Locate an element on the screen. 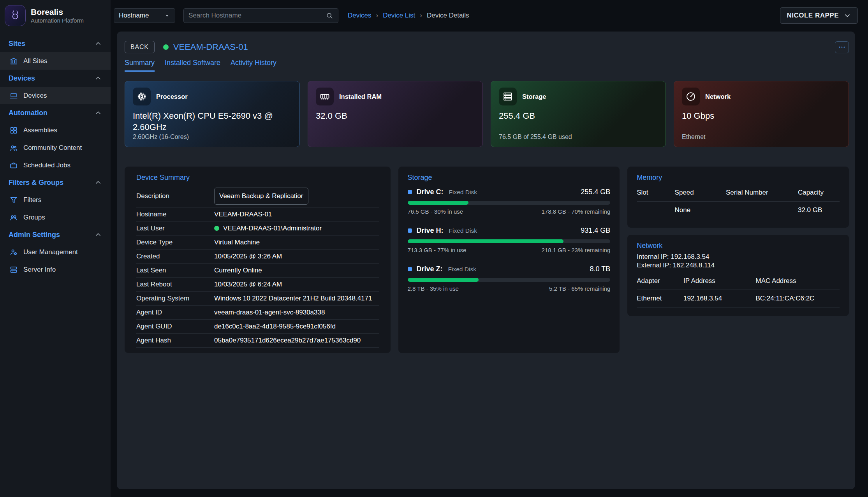 The height and width of the screenshot is (497, 868). section-label: Devices is located at coordinates (51, 79).